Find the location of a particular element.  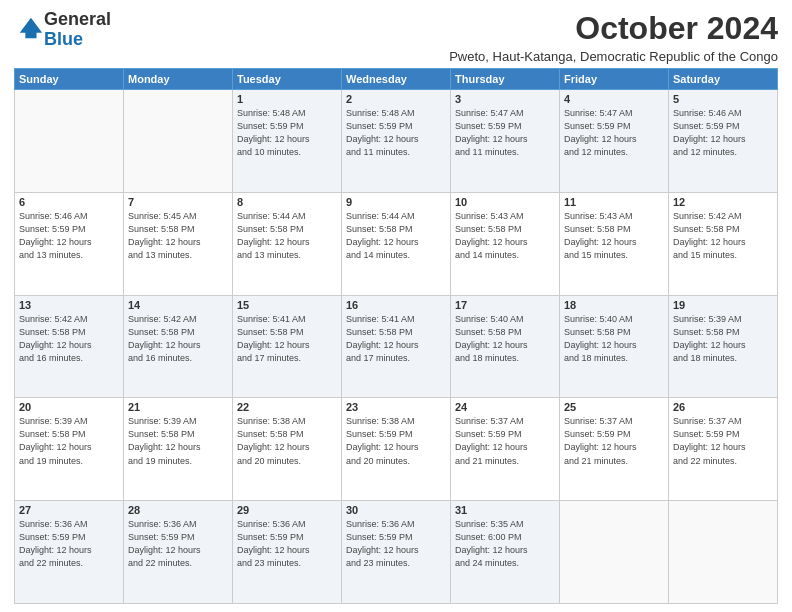

location-title: Pweto, Haut-Katanga, Democratic Republic… is located at coordinates (614, 56).